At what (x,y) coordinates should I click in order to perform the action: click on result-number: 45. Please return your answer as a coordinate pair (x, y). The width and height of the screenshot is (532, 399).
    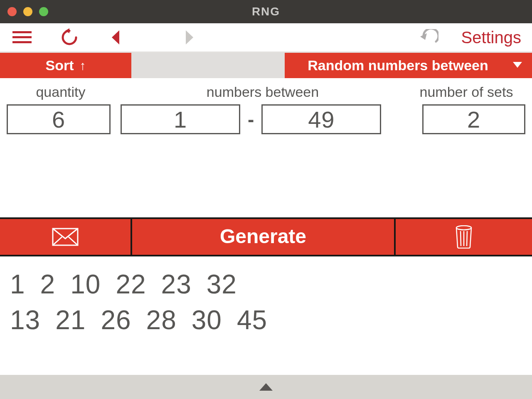
    Looking at the image, I should click on (252, 320).